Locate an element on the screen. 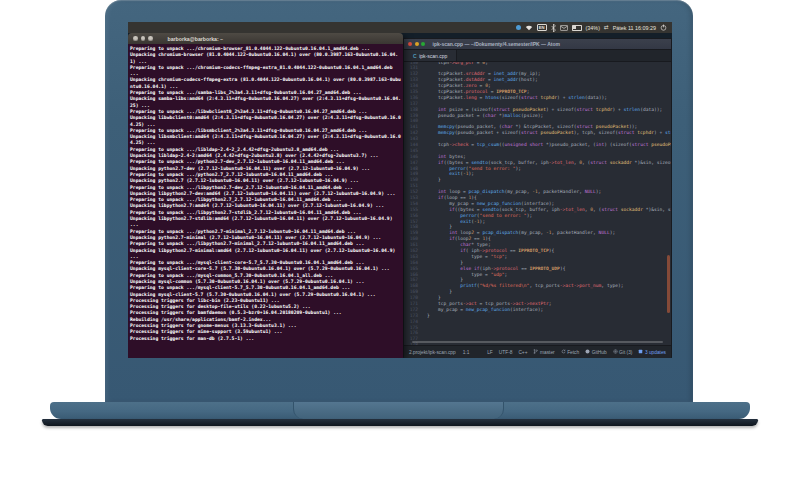  messages-icon is located at coordinates (564, 28).